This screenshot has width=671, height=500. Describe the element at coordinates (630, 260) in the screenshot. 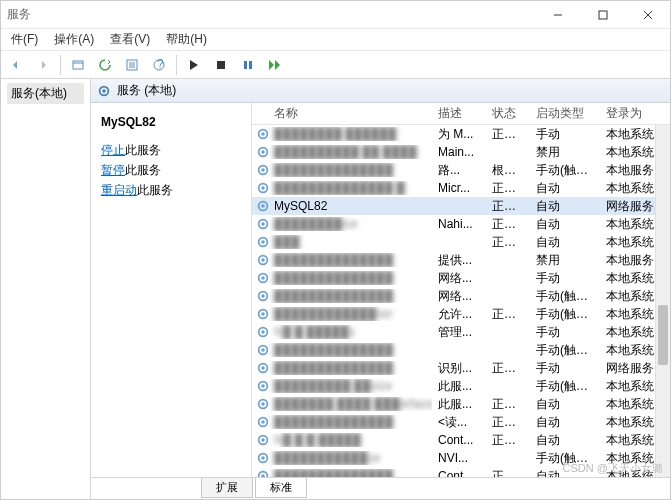

I see `cell-logon: 本地服务` at that location.